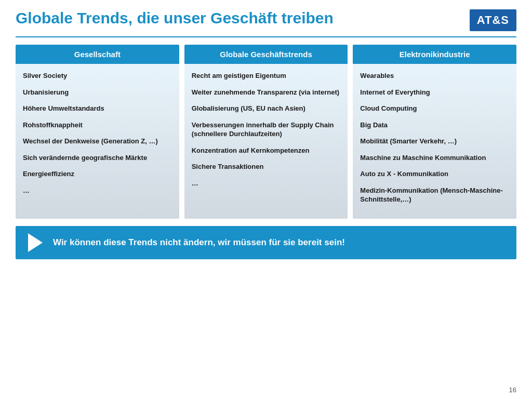  Describe the element at coordinates (266, 151) in the screenshot. I see `list-item: Konzentration auf Kernkompetenzen` at that location.